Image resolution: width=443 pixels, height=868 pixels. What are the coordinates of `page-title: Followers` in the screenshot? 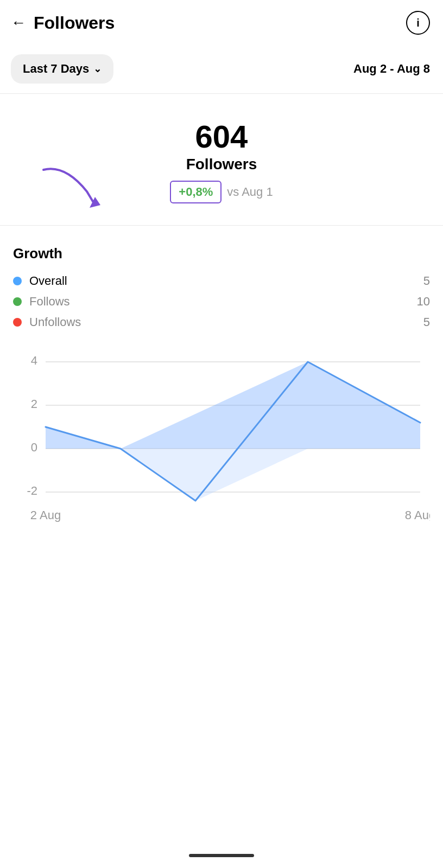 It's located at (74, 23).